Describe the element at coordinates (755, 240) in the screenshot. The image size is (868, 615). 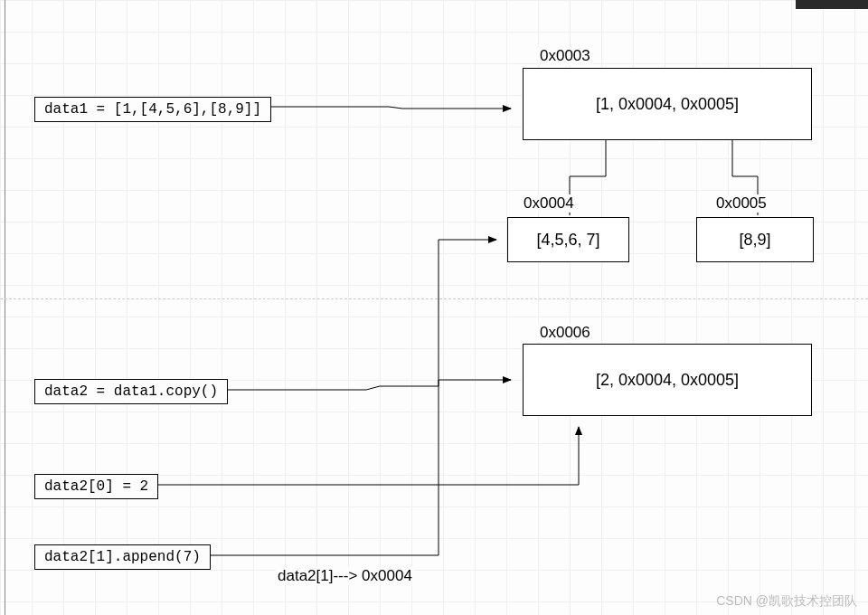
I see `mem-box3: [8,9]` at that location.